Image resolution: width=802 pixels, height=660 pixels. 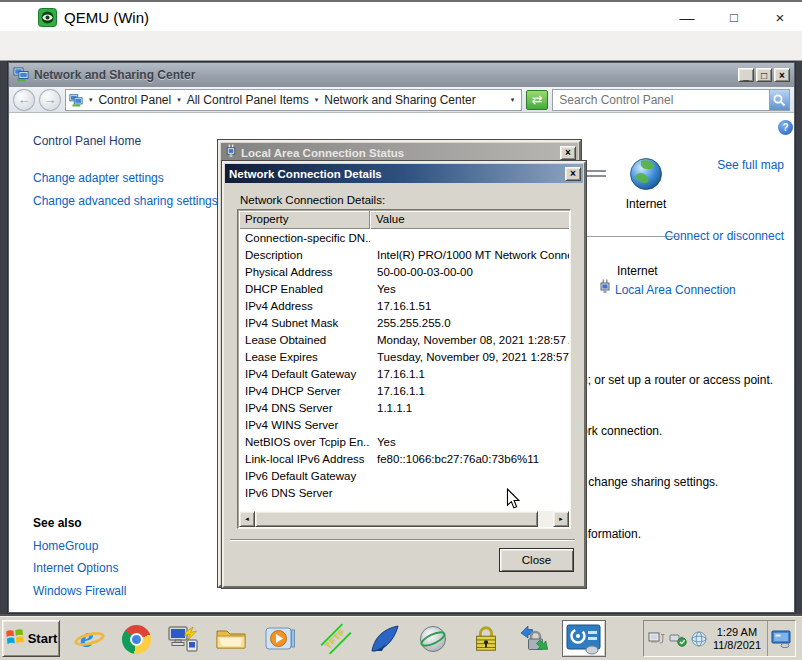 What do you see at coordinates (513, 500) in the screenshot?
I see `mouse-cursor` at bounding box center [513, 500].